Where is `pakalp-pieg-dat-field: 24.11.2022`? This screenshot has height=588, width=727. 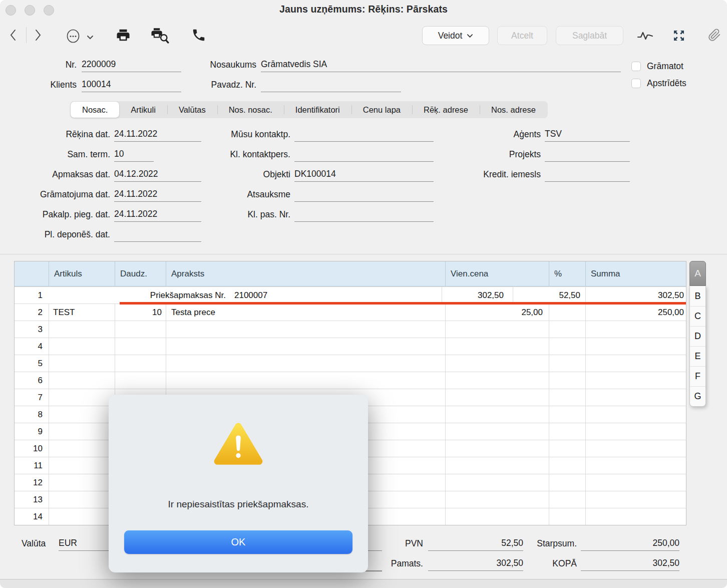
pakalp-pieg-dat-field: 24.11.2022 is located at coordinates (158, 214).